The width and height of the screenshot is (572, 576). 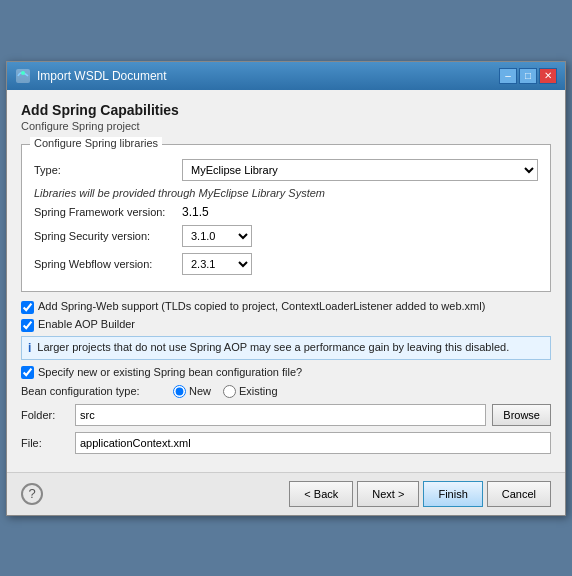 I want to click on minimize-button: –, so click(x=508, y=76).